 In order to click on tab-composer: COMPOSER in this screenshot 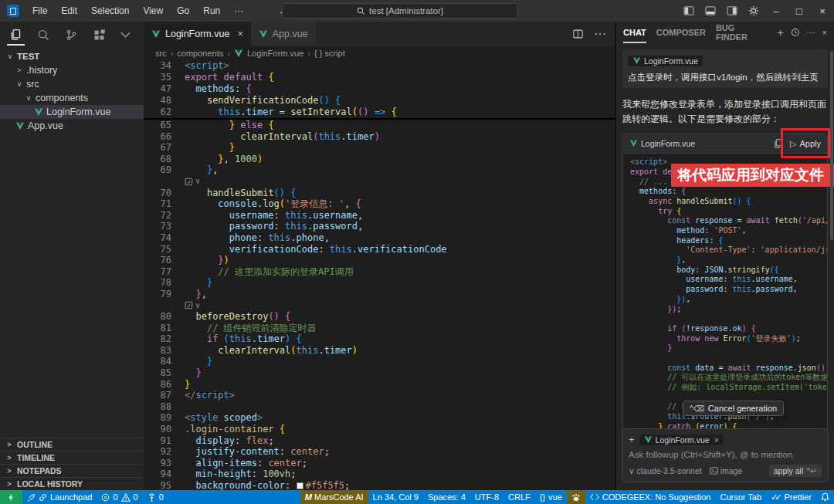, I will do `click(681, 32)`.